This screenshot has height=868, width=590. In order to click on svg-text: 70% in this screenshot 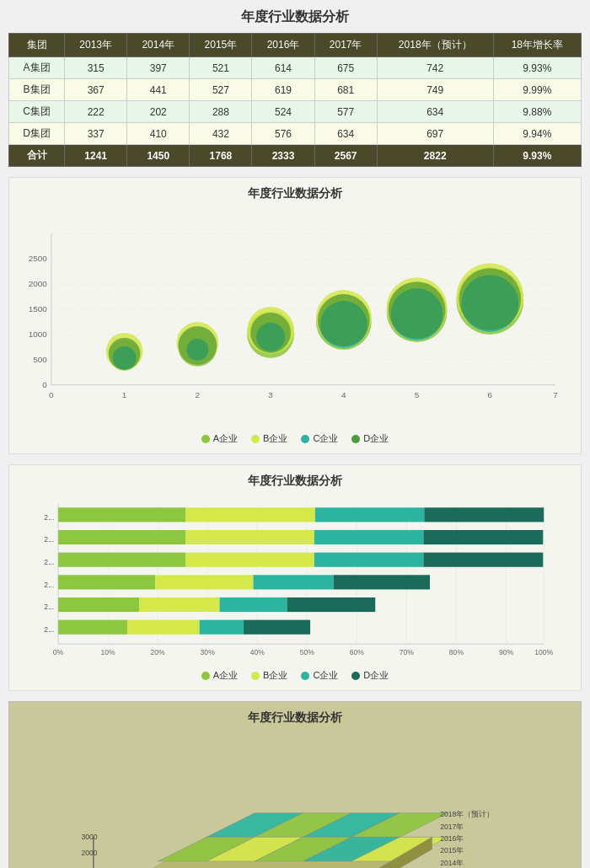, I will do `click(407, 652)`.